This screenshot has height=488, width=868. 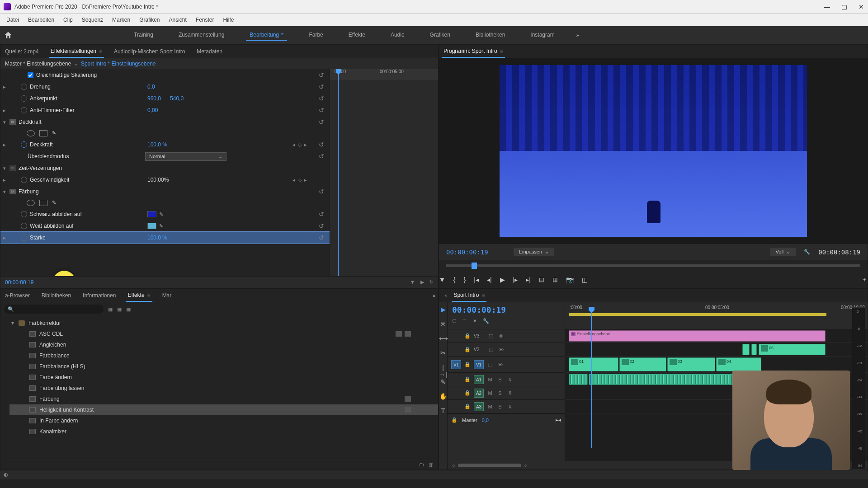 I want to click on tint-amount-value: 100,0 %, so click(x=157, y=238).